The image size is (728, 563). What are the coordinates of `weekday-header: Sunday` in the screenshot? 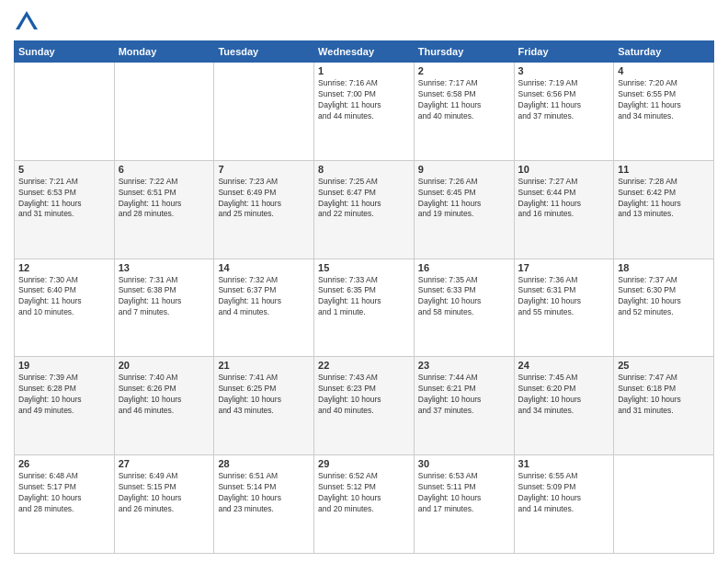 It's located at (64, 52).